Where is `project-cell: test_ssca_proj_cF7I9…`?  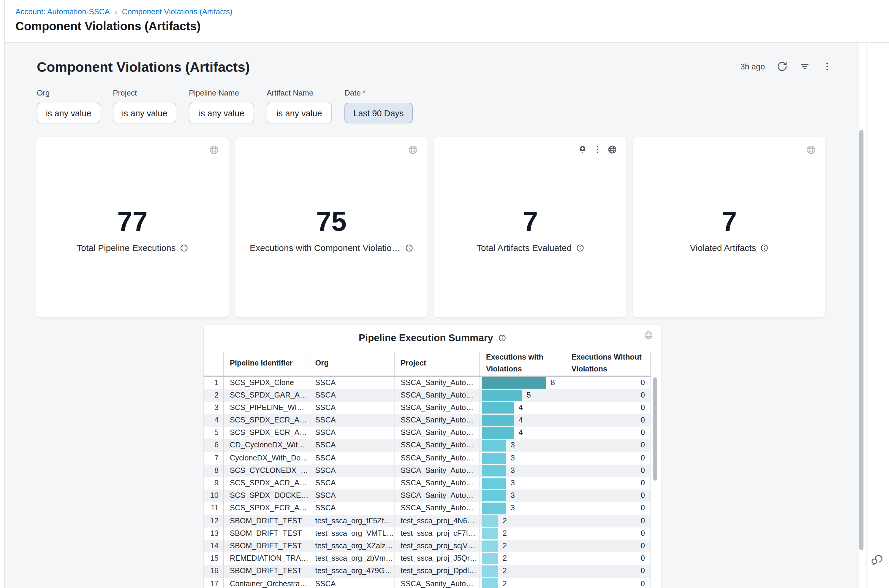
project-cell: test_ssca_proj_cF7I9… is located at coordinates (438, 534).